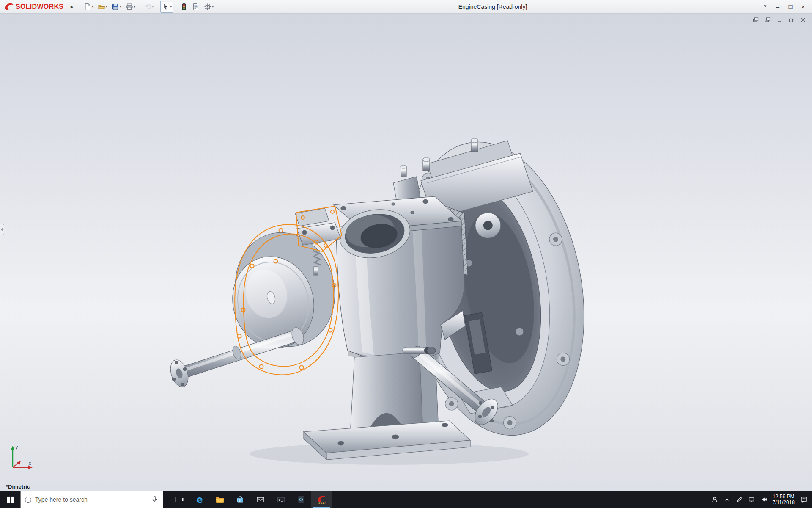 The height and width of the screenshot is (508, 812). I want to click on new-document-button: ▾, so click(89, 7).